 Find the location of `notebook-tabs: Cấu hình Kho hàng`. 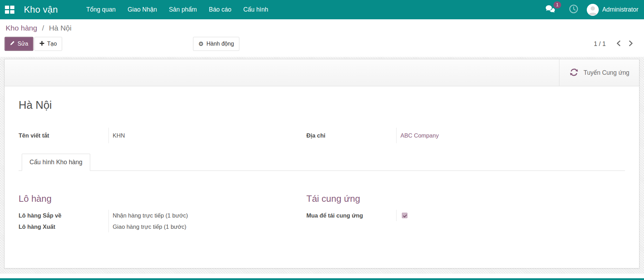

notebook-tabs: Cấu hình Kho hàng is located at coordinates (322, 162).